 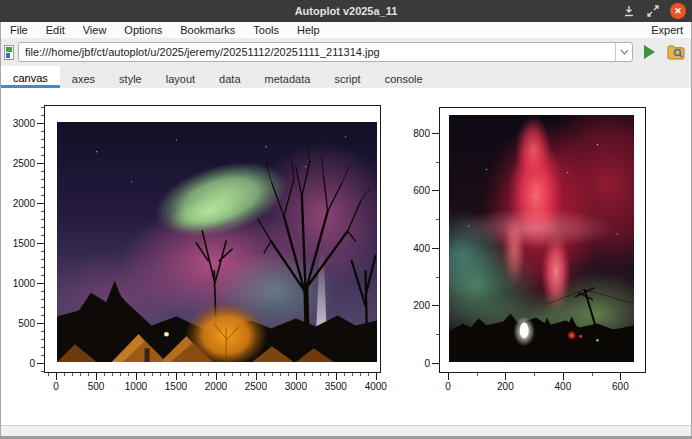 What do you see at coordinates (678, 11) in the screenshot?
I see `close-icon: ✕` at bounding box center [678, 11].